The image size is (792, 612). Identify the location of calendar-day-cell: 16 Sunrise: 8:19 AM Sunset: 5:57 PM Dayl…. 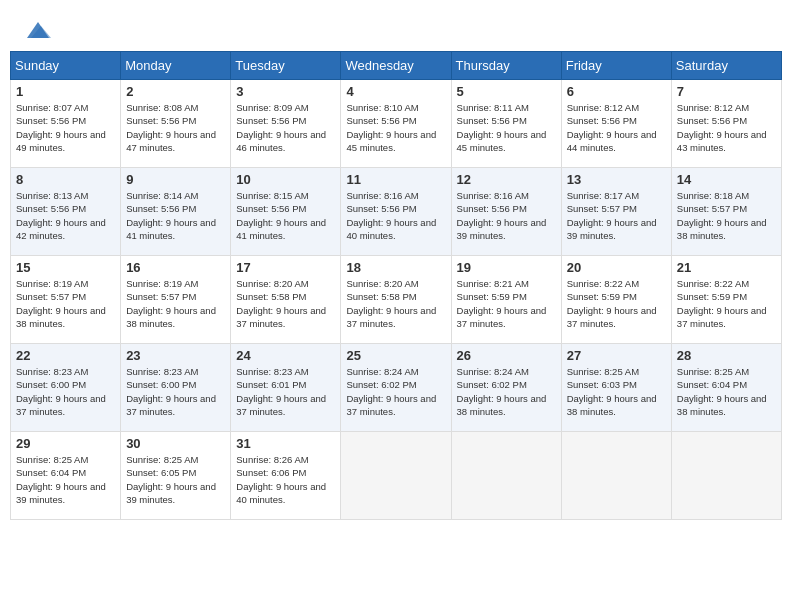
(176, 300).